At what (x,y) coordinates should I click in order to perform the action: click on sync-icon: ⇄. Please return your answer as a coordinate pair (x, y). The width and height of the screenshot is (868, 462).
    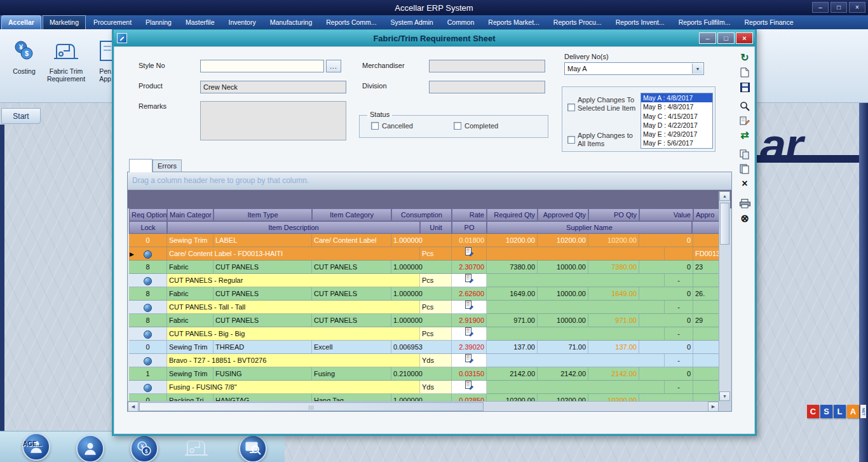
    Looking at the image, I should click on (745, 135).